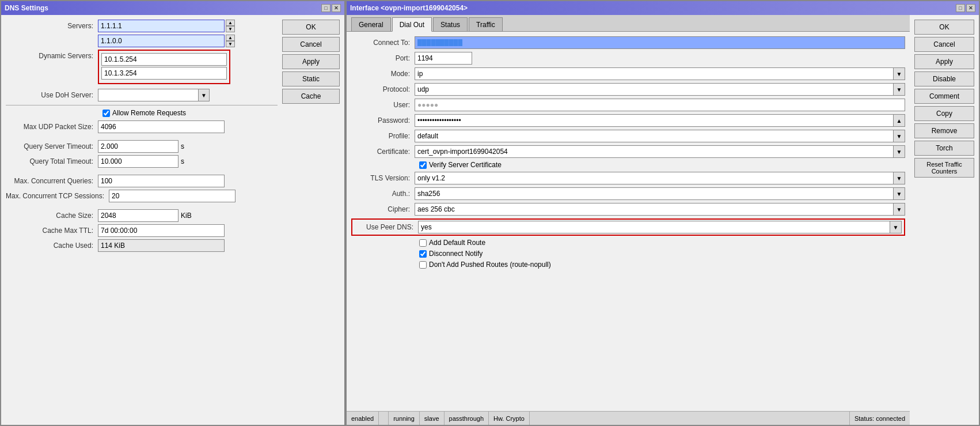 Image resolution: width=980 pixels, height=426 pixels. I want to click on max-concurrent-tcp-row: Max. Concurrent TCP Sessions:, so click(142, 196).